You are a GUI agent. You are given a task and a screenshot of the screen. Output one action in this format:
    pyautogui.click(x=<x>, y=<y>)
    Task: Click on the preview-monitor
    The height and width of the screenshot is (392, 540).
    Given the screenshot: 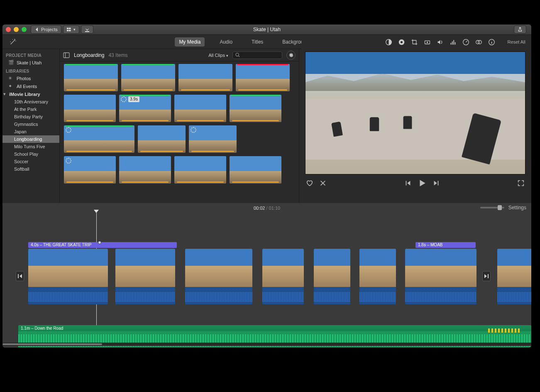 What is the action you would take?
    pyautogui.click(x=415, y=113)
    